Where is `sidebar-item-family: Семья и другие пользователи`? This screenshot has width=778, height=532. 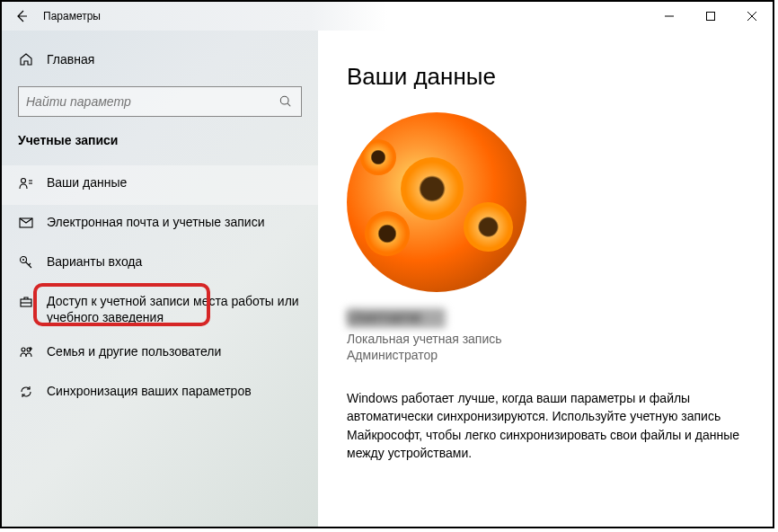
sidebar-item-family: Семья и другие пользователи is located at coordinates (160, 354).